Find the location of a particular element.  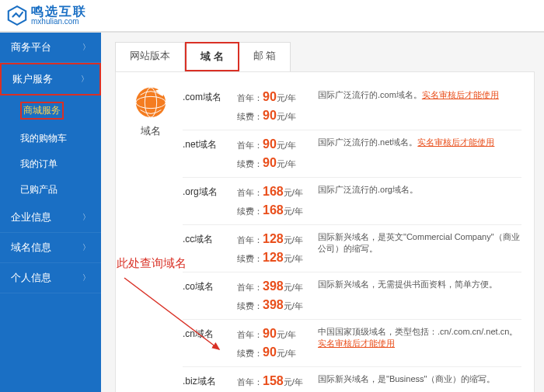

domain-desc: 国际广泛流行的.com域名。实名审核后才能使用 is located at coordinates (420, 95).